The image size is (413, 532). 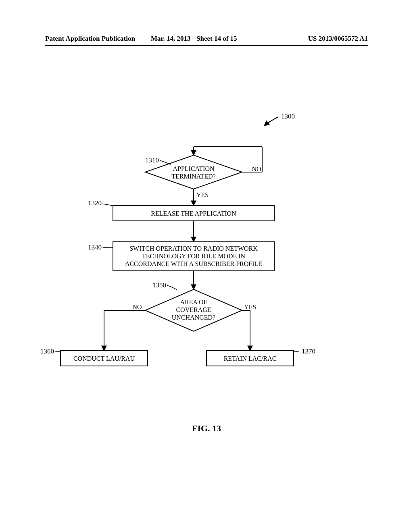 What do you see at coordinates (250, 307) in the screenshot?
I see `edge-label-coverage-yes: YES` at bounding box center [250, 307].